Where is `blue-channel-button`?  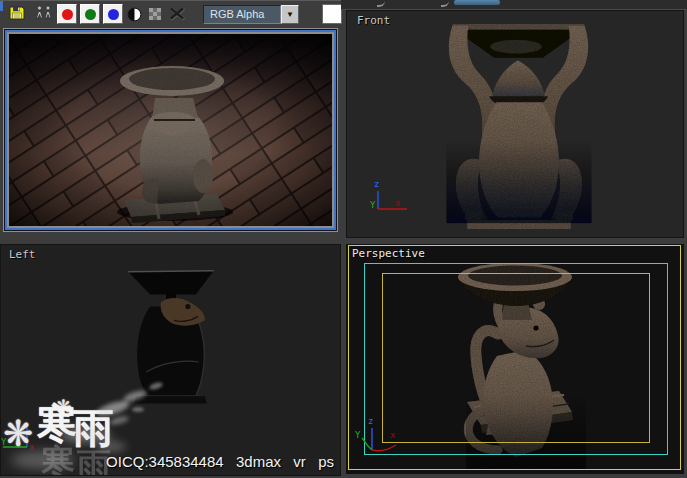 blue-channel-button is located at coordinates (113, 14).